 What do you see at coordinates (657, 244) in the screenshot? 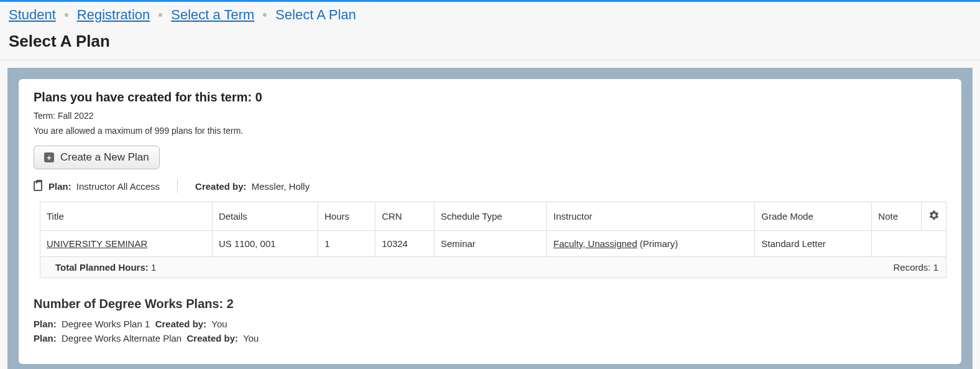
I see `instructor-suffix: (Primary)` at bounding box center [657, 244].